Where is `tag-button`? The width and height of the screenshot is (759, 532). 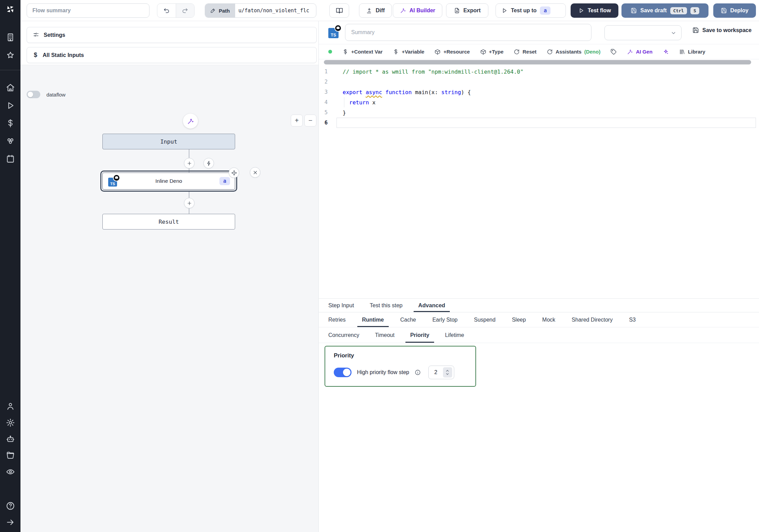
tag-button is located at coordinates (614, 52).